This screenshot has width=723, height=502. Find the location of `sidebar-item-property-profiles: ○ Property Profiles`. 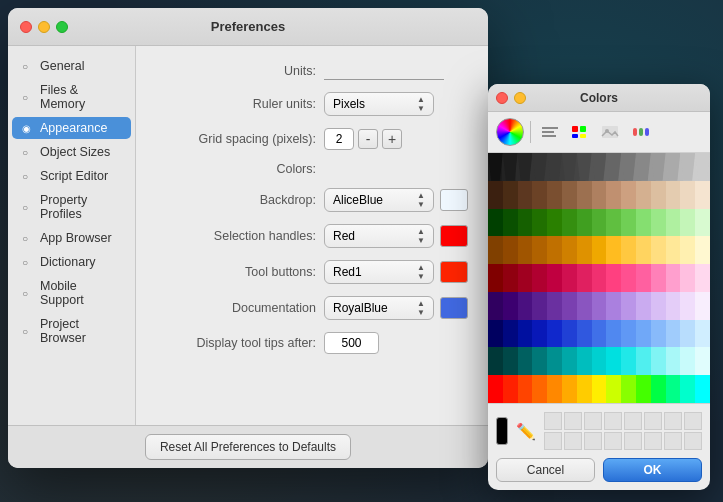

sidebar-item-property-profiles: ○ Property Profiles is located at coordinates (72, 207).